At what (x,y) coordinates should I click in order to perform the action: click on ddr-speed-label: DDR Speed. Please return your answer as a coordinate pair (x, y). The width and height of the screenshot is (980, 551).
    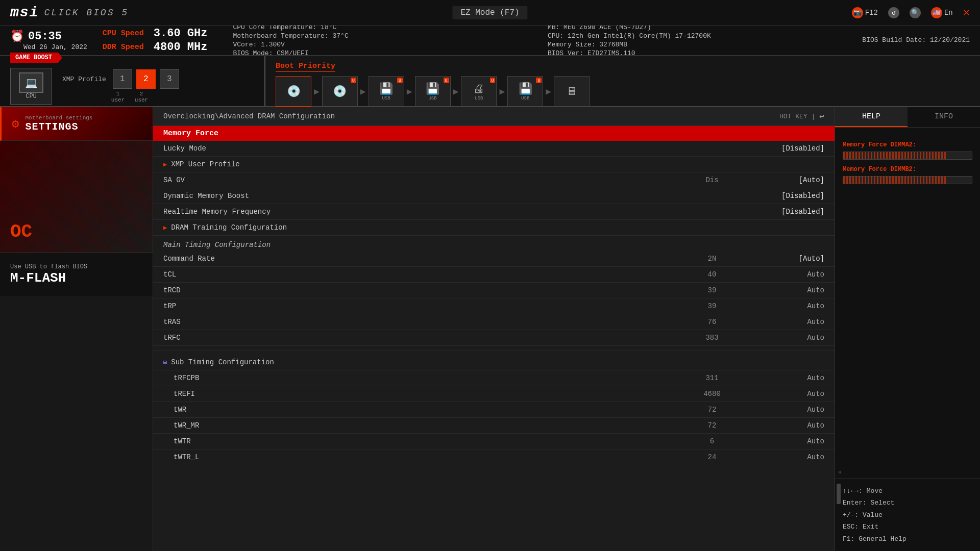
    Looking at the image, I should click on (126, 47).